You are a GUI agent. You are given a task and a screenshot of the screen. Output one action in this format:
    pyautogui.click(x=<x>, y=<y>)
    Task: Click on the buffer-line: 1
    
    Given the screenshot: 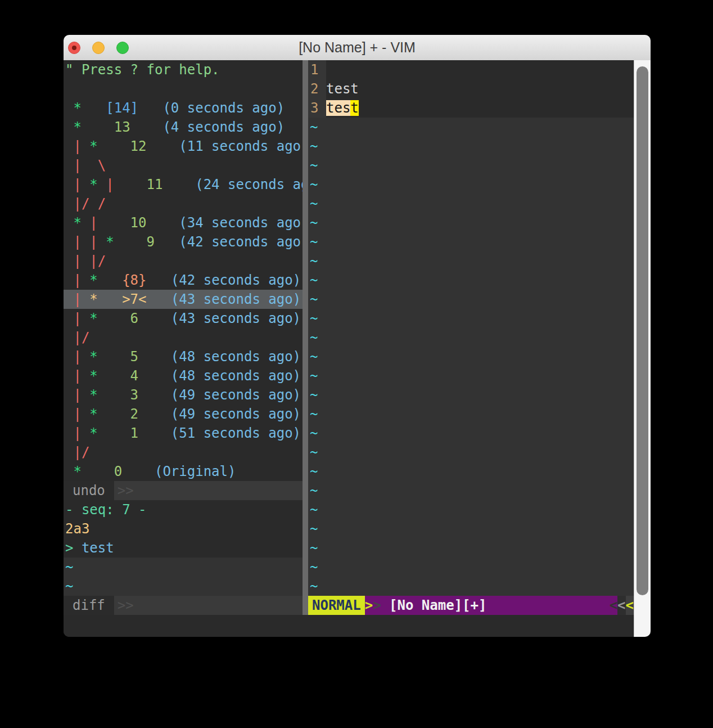 What is the action you would take?
    pyautogui.click(x=471, y=70)
    